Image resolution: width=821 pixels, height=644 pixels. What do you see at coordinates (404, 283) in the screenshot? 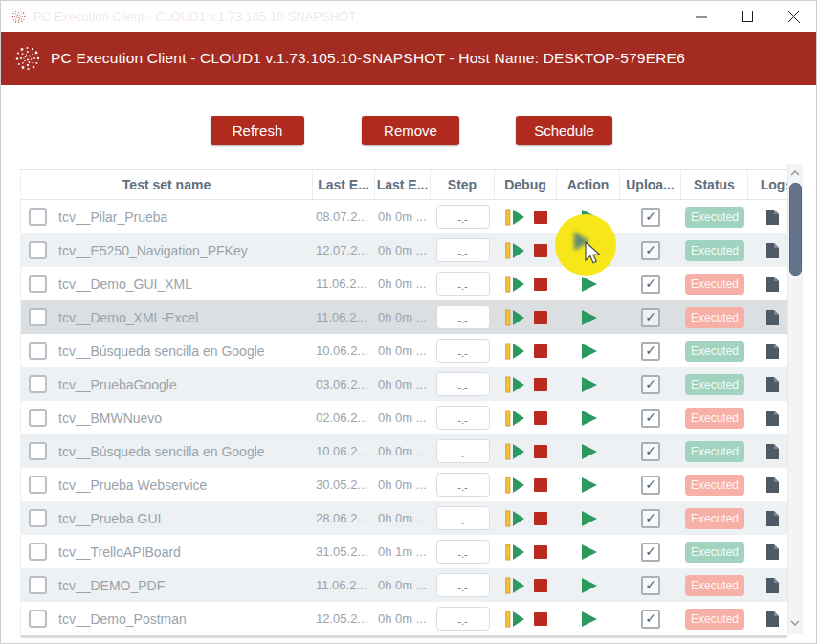
I see `table-row: tcv__Demo_GUI_XML 11.06.2... 0h 0m ... -…` at bounding box center [404, 283].